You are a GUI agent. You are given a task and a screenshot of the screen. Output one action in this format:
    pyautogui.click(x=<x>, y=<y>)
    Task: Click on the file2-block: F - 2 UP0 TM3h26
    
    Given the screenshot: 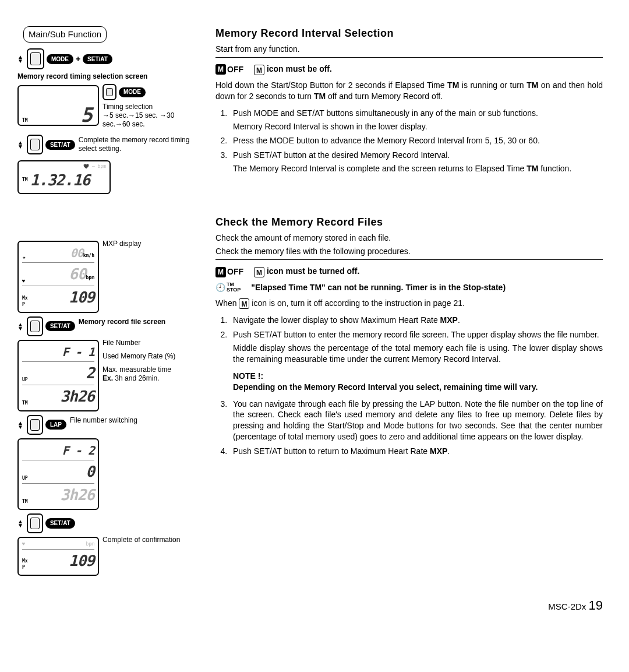 What is the action you would take?
    pyautogui.click(x=111, y=474)
    